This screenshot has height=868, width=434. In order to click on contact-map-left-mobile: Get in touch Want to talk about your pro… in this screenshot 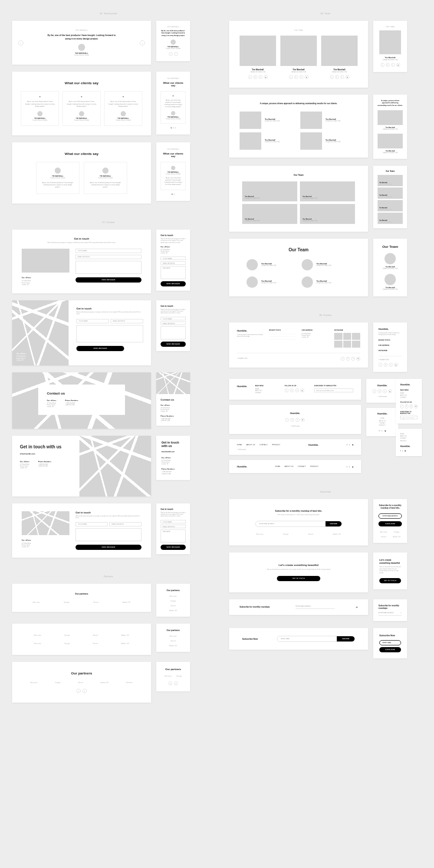, I will do `click(173, 326)`.